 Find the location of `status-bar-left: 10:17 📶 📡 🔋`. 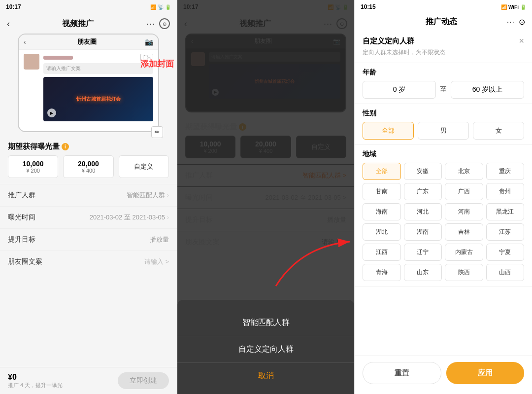

status-bar-left: 10:17 📶 📡 🔋 is located at coordinates (89, 7).